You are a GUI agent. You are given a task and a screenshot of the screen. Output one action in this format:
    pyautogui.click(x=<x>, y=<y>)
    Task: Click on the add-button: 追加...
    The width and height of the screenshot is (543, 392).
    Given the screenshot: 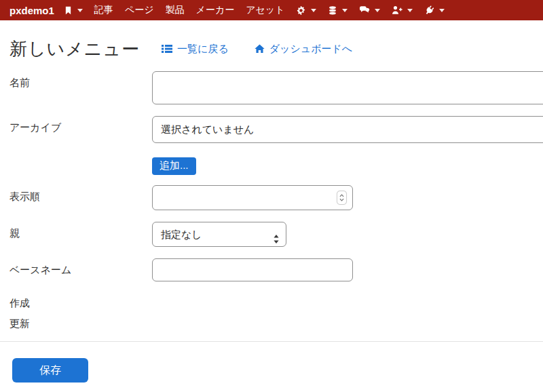 What is the action you would take?
    pyautogui.click(x=174, y=166)
    